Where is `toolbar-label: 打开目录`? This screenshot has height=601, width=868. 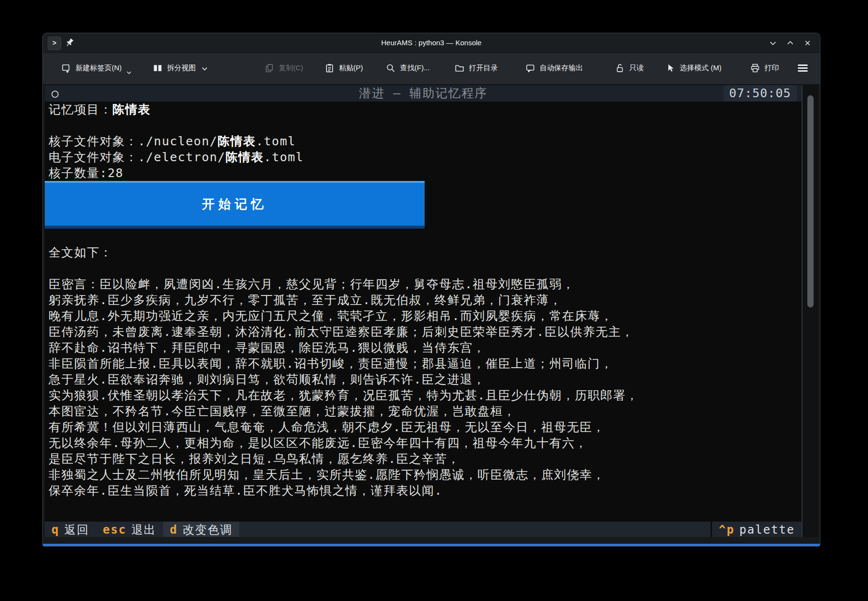 toolbar-label: 打开目录 is located at coordinates (483, 68).